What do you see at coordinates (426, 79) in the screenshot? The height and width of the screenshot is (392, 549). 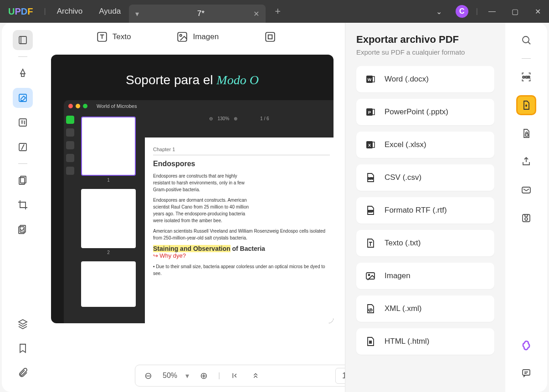 I see `export-word: W Word (.docx)` at bounding box center [426, 79].